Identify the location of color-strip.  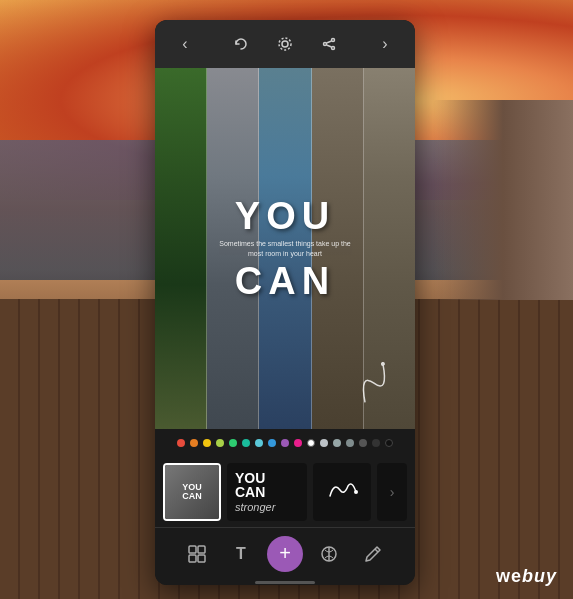
(285, 443).